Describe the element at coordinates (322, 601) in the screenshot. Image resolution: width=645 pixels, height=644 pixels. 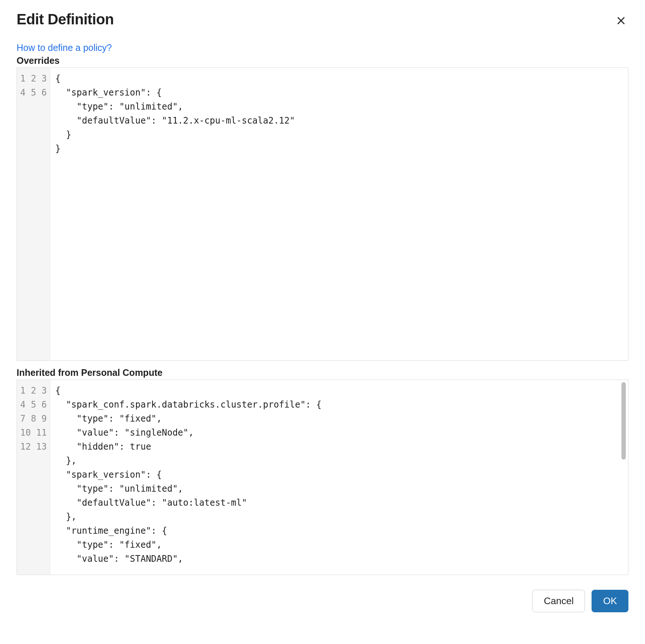
I see `dialog-footer: Cancel OK` at that location.